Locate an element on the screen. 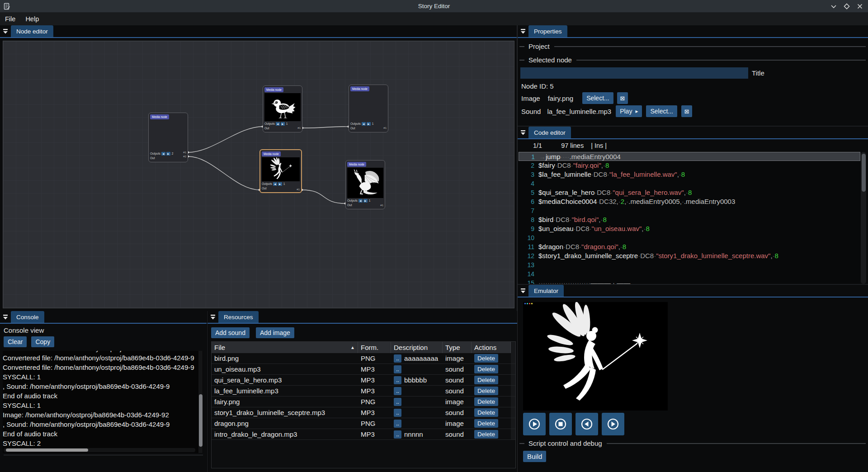 The image size is (868, 472). console-vertical-scrollbar is located at coordinates (201, 402).